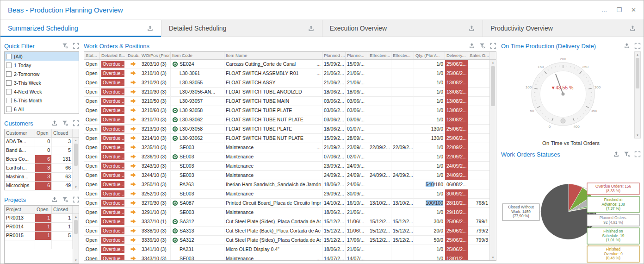 Image resolution: width=644 pixels, height=264 pixels. Describe the element at coordinates (42, 74) in the screenshot. I see `quick-filter-option: 2-Tomorrow` at that location.